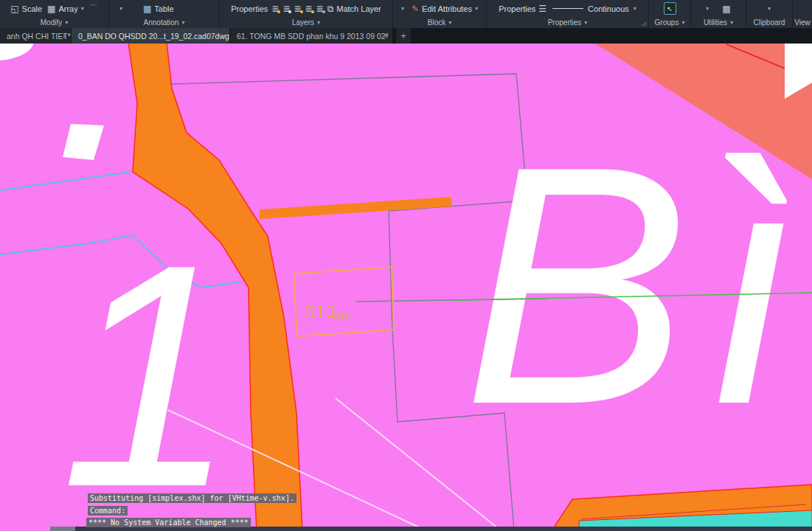  What do you see at coordinates (594, 9) in the screenshot?
I see `linetype-select: Continuous▾` at bounding box center [594, 9].